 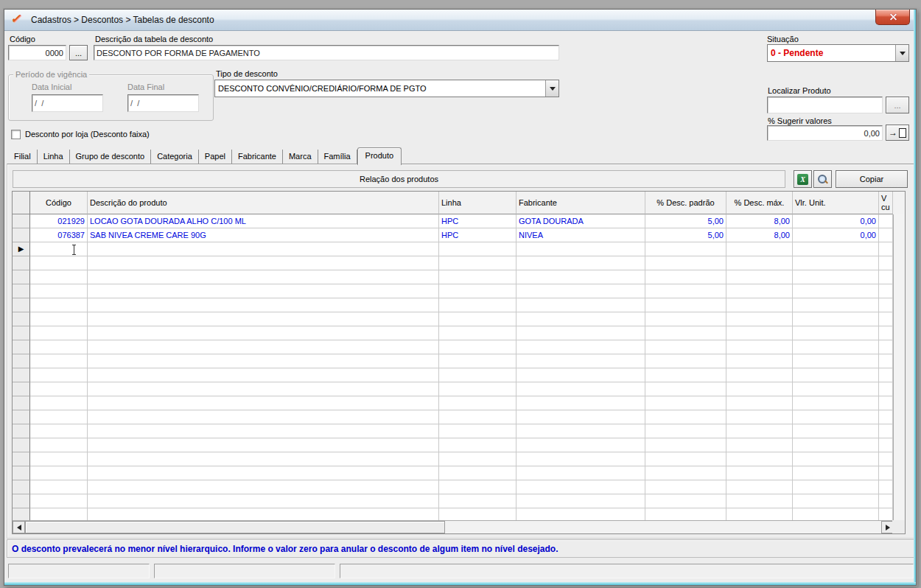 What do you see at coordinates (78, 53) in the screenshot?
I see `codigo-browse-button: ...` at bounding box center [78, 53].